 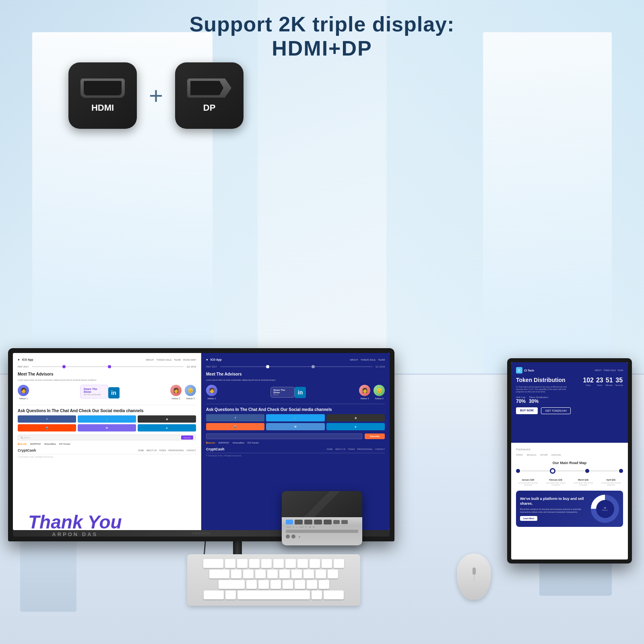 I want to click on search-bar: 🔍 Search... Subscribe, so click(x=107, y=438).